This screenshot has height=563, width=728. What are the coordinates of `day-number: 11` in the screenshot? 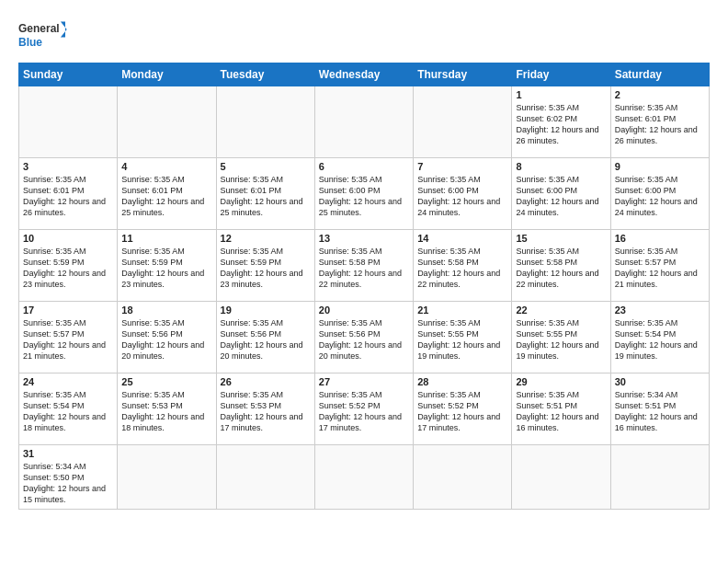 It's located at (166, 238).